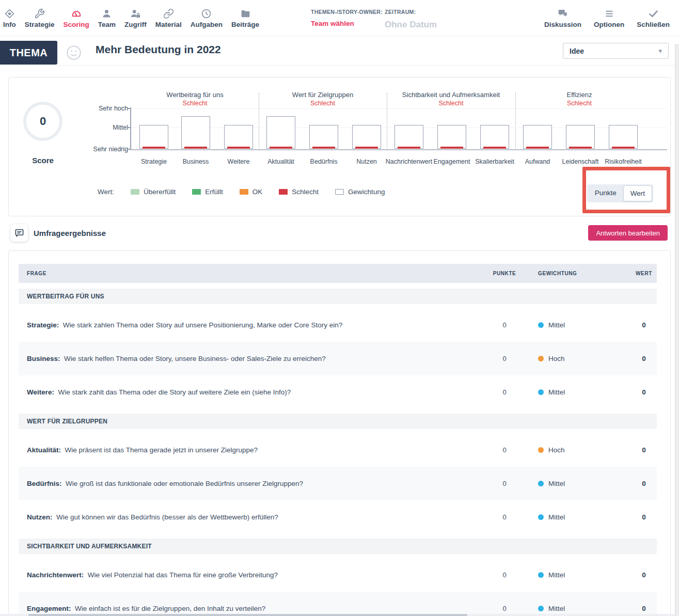 Image resolution: width=679 pixels, height=616 pixels. Describe the element at coordinates (131, 18) in the screenshot. I see `toolbar-nav: Info Strategie Scoring Team Zugriff Mate…` at that location.